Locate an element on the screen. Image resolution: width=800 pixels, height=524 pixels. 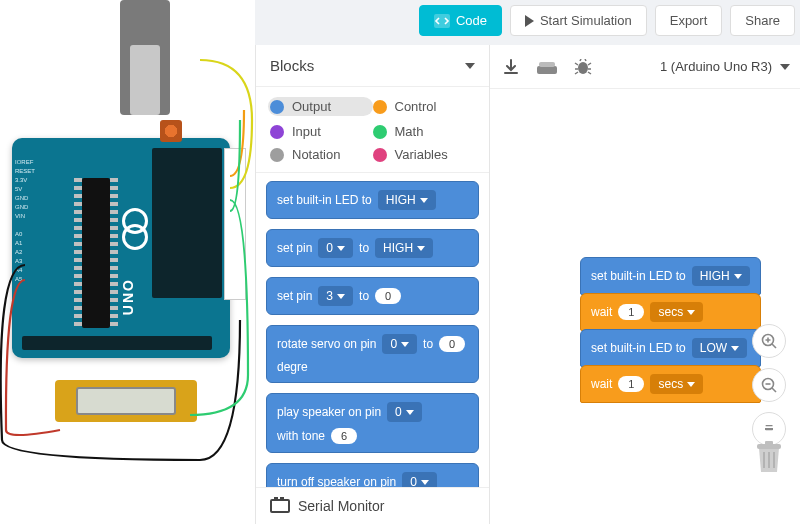
slot-value: secs is located at coordinates (670, 312).